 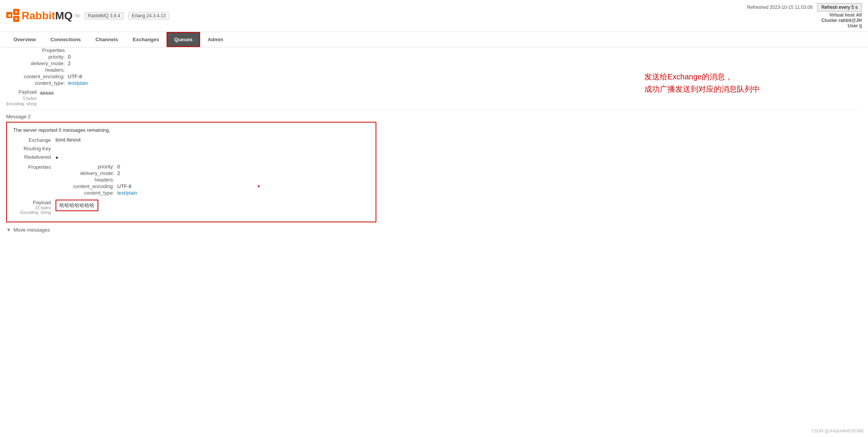 I want to click on delivery-mode-nested-value: 2, so click(x=119, y=173).